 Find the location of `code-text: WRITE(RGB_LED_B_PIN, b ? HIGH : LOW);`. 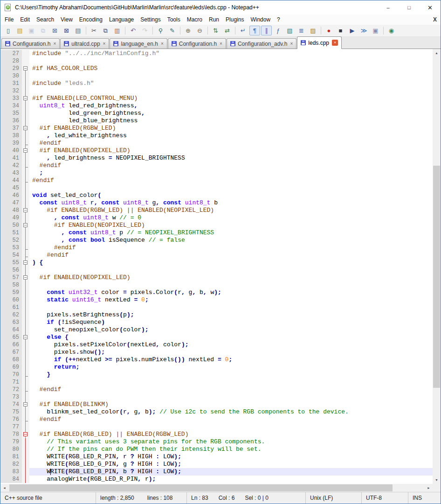

code-text: WRITE(RGB_LED_B_PIN, b ? HIGH : LOW); is located at coordinates (231, 472).